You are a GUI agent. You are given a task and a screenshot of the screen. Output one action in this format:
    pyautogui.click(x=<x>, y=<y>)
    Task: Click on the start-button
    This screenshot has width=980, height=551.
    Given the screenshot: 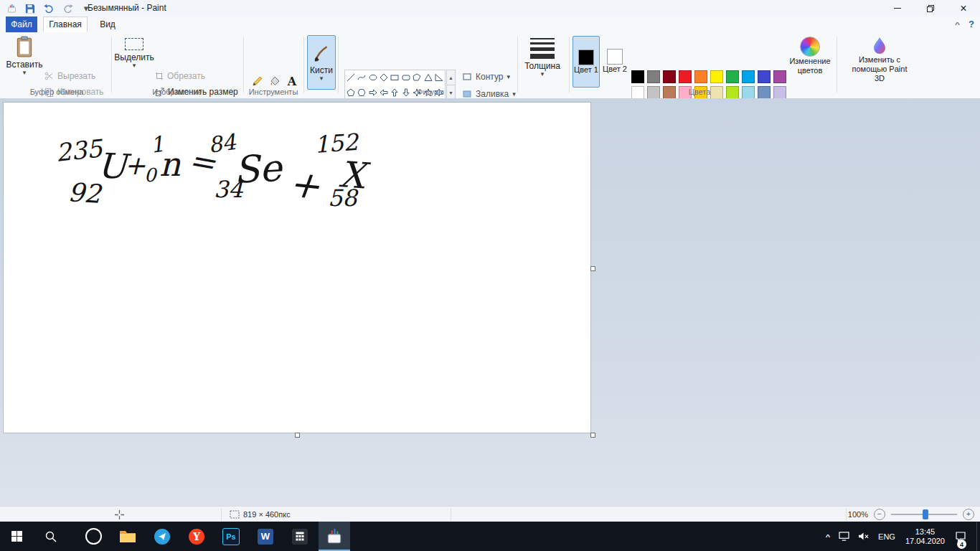 What is the action you would take?
    pyautogui.click(x=17, y=537)
    